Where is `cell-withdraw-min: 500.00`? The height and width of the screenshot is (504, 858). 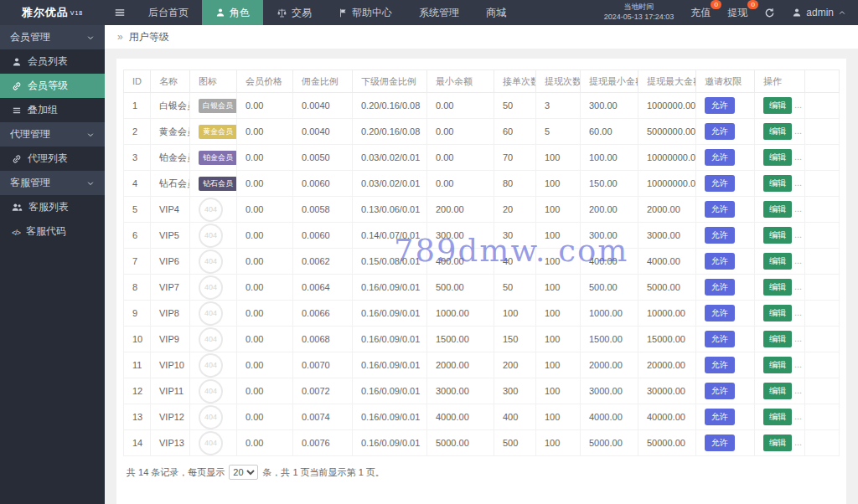 cell-withdraw-min: 500.00 is located at coordinates (610, 288).